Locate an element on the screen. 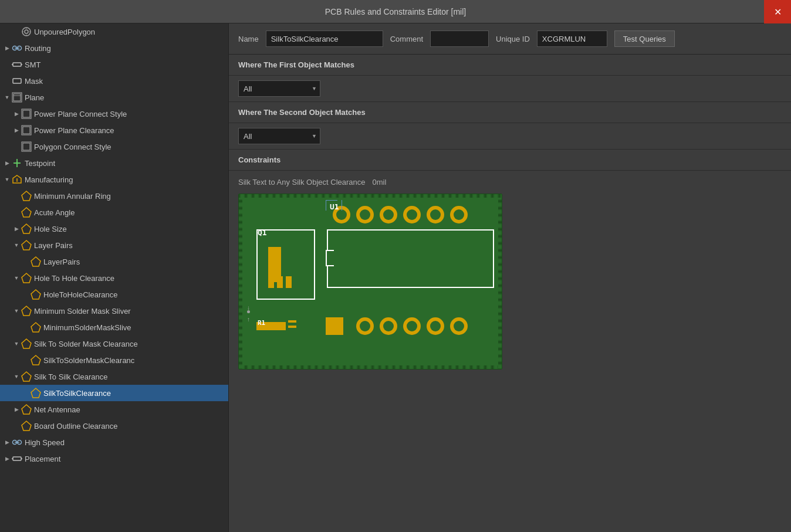 The image size is (791, 532). sidebar-item-polygon-connect-style: Polygon Connect Style is located at coordinates (114, 147).